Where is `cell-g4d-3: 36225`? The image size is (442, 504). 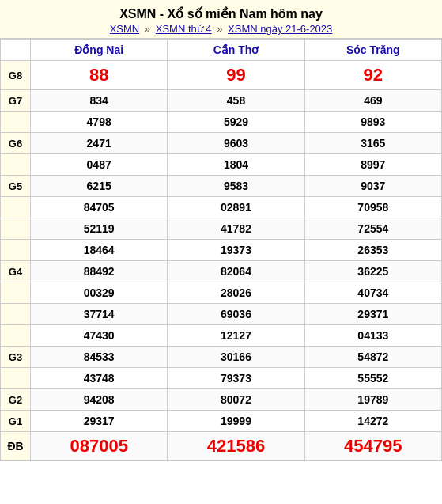 cell-g4d-3: 36225 is located at coordinates (373, 272).